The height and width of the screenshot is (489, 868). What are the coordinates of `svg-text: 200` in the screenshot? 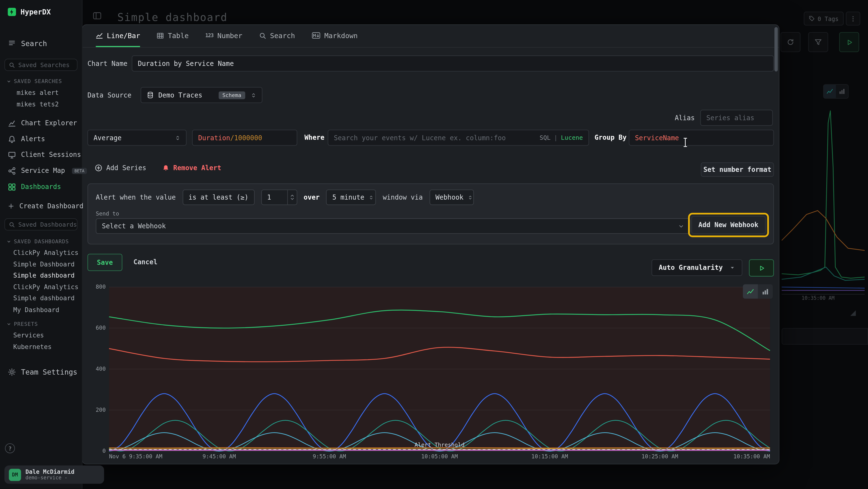 It's located at (100, 410).